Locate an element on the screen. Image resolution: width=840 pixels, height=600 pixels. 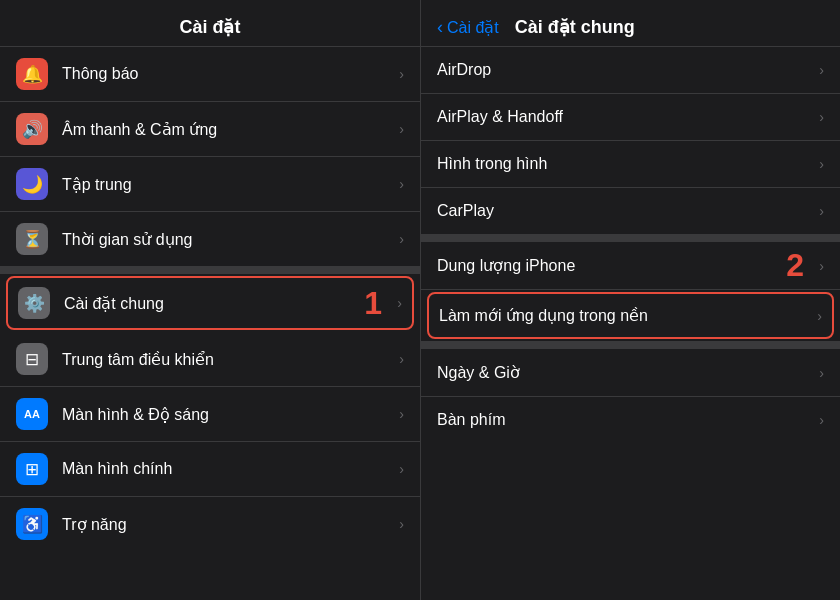
right-group-3: Ngày & Giờ › Bàn phím › is located at coordinates (630, 392).